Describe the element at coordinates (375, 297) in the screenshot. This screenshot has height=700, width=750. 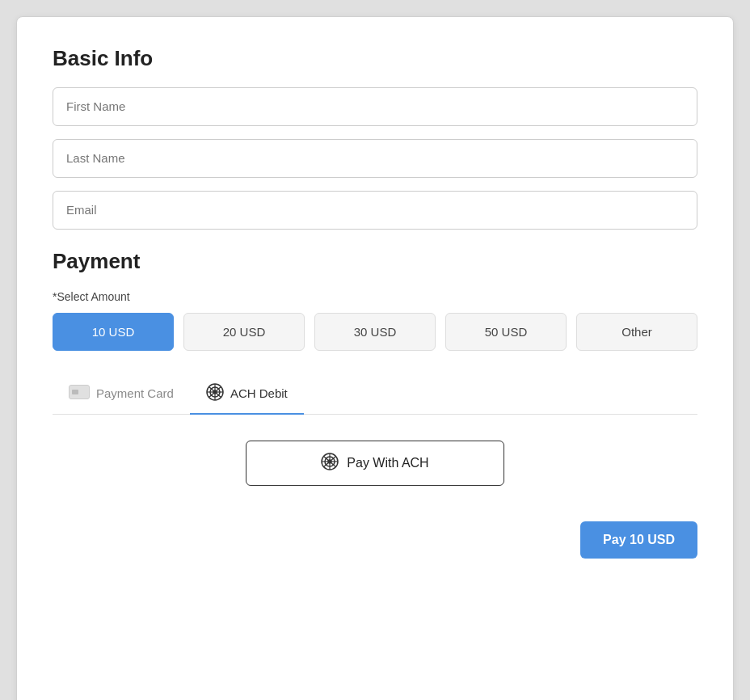
I see `select-amount-label: *Select Amount` at that location.